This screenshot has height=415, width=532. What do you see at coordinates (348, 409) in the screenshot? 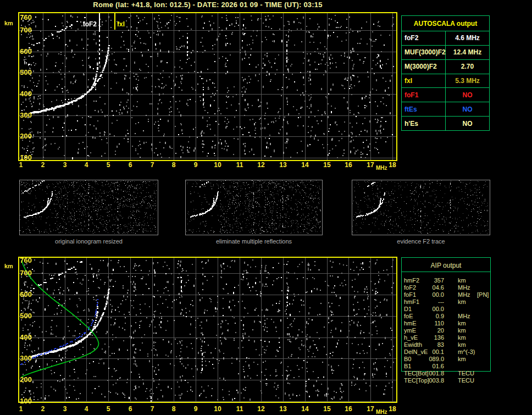
I see `x-tick-label: 16` at bounding box center [348, 409].